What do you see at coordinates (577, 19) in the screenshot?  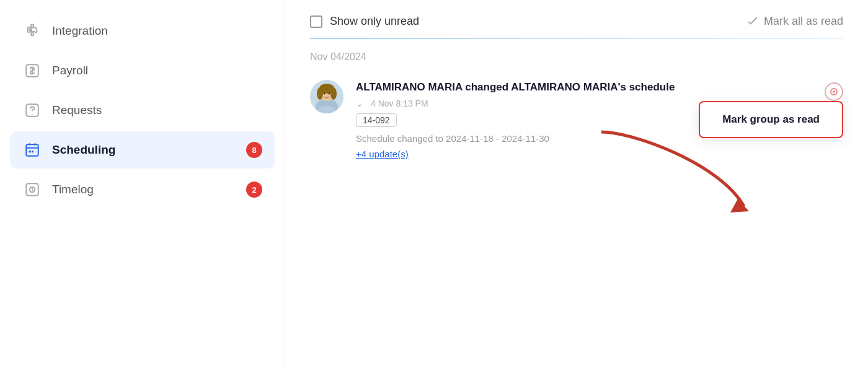 I see `header-bar: Show only unread Mark all as read` at bounding box center [577, 19].